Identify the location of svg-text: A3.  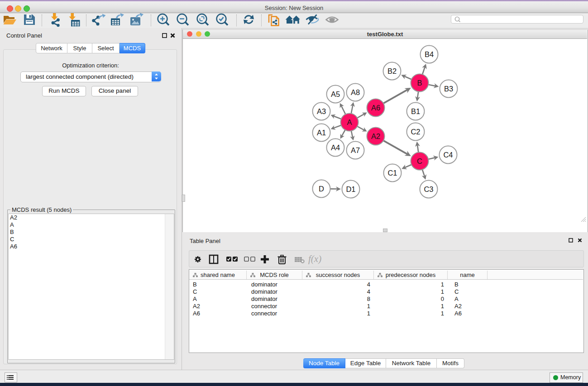
(321, 111).